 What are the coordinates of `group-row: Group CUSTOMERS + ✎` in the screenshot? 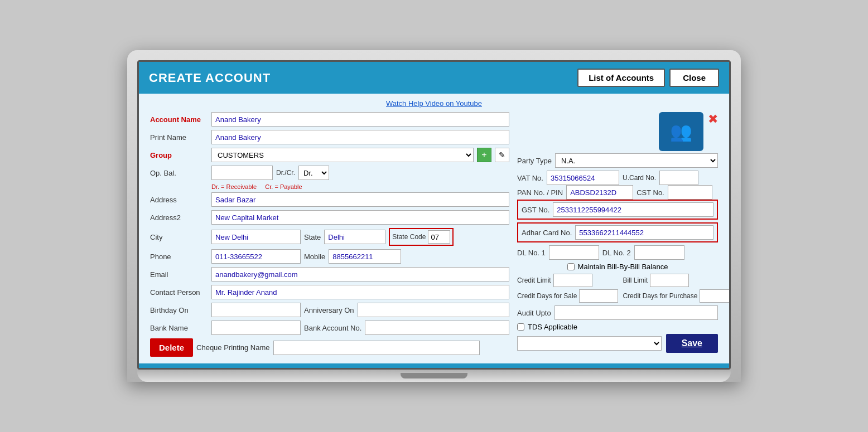 It's located at (330, 155).